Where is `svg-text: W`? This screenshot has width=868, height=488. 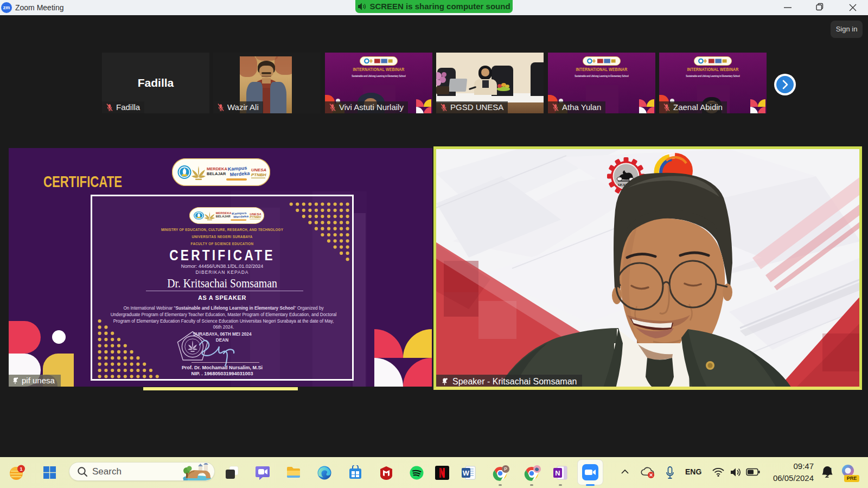 svg-text: W is located at coordinates (467, 473).